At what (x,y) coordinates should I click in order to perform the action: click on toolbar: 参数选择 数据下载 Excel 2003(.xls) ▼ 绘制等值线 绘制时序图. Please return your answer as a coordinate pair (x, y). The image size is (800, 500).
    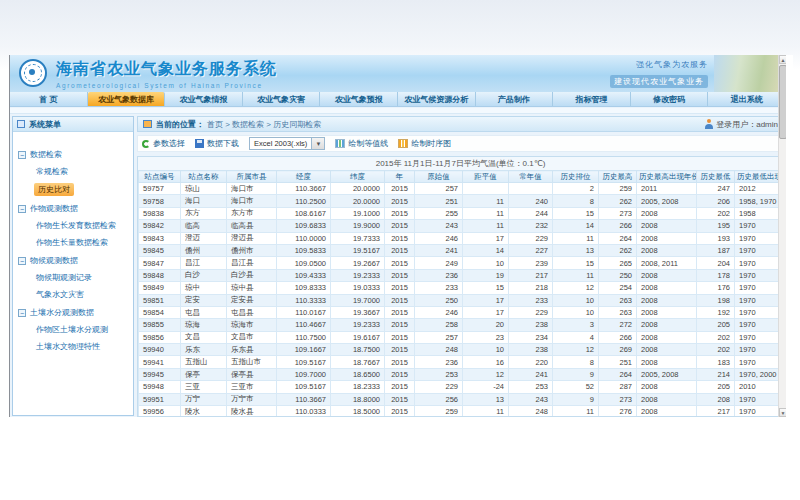
    Looking at the image, I should click on (460, 144).